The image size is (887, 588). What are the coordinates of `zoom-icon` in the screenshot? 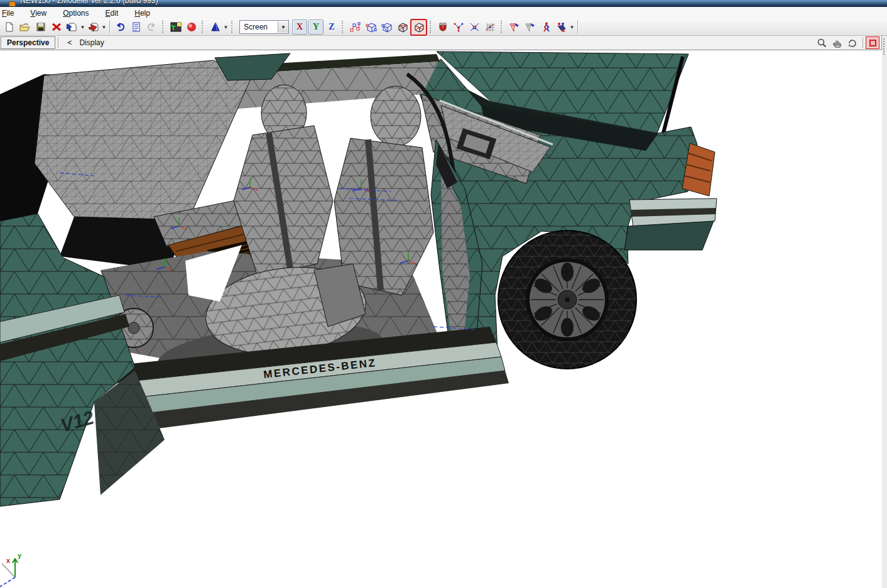 It's located at (822, 43).